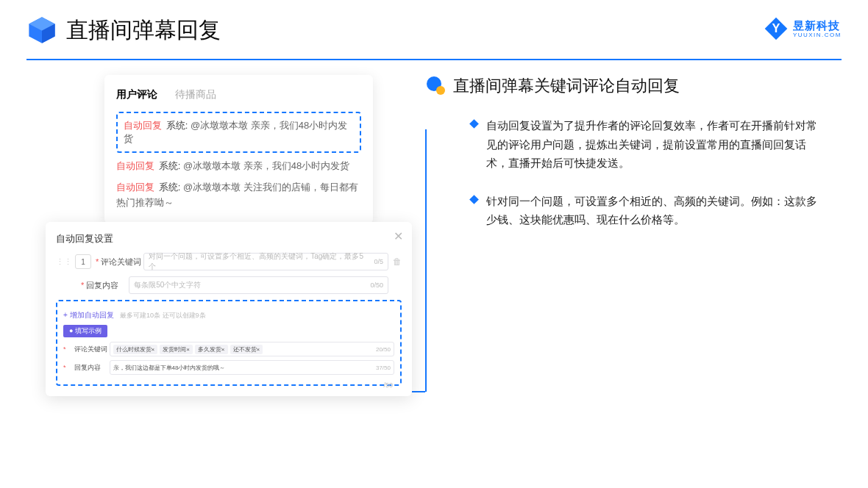 The image size is (868, 488). Describe the element at coordinates (383, 350) in the screenshot. I see `char-count: 20/50` at that location.